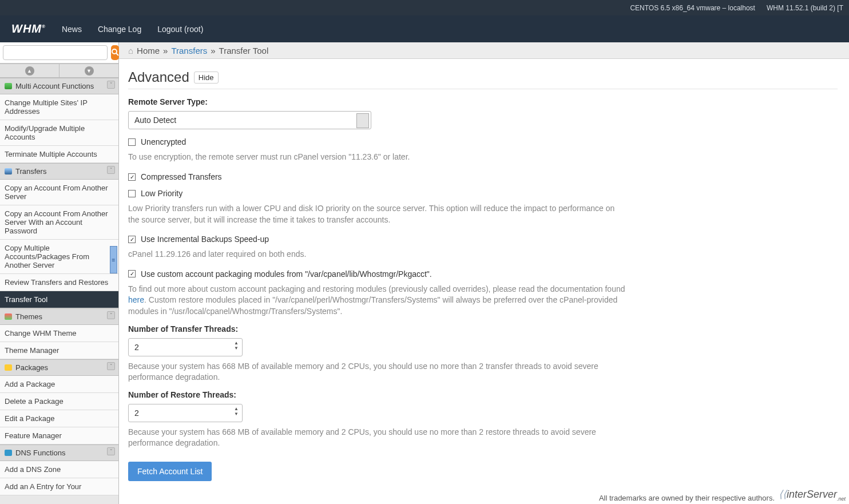 The width and height of the screenshot is (849, 504). I want to click on sidebar-item-add-a-entry: Add an A Entry for Your, so click(59, 487).